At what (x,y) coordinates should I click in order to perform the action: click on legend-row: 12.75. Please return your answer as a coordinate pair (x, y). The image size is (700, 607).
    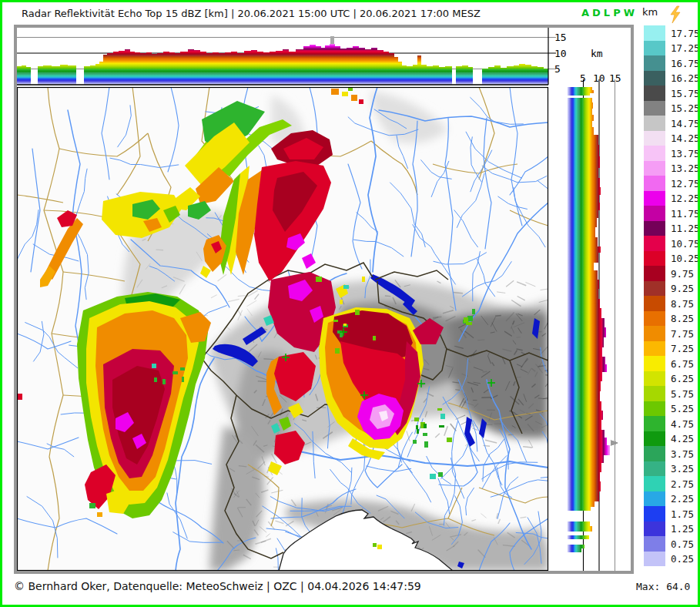
    Looking at the image, I should click on (671, 183).